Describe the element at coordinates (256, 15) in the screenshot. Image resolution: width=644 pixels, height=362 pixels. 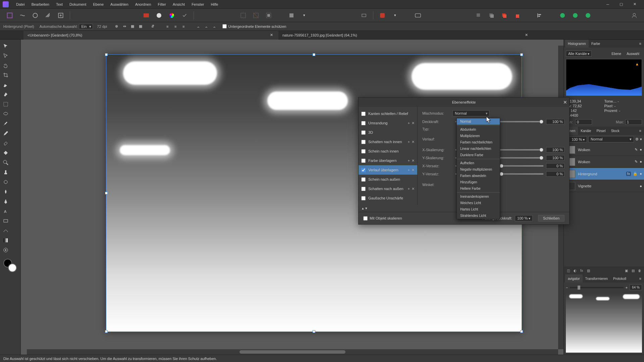
I see `deselect-icon` at that location.